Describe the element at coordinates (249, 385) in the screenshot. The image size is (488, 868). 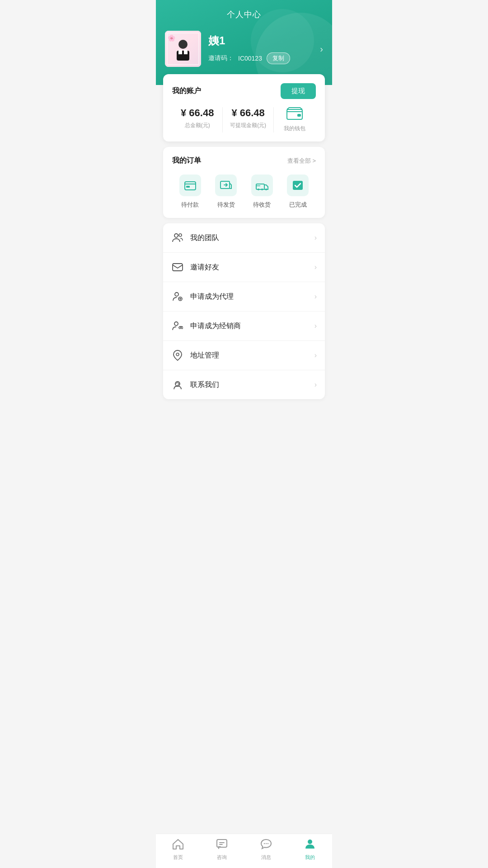
I see `menu-contact-label: 联系我们` at that location.